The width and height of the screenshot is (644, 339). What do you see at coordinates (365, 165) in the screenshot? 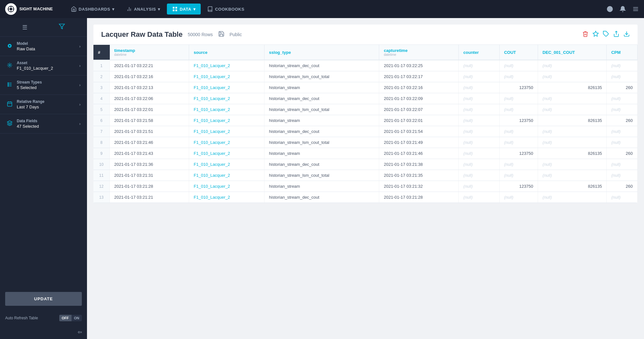
I see `table-row: 10 2021-01-17 03:21:36 F1_010_Lacquer_2 …` at bounding box center [365, 165].